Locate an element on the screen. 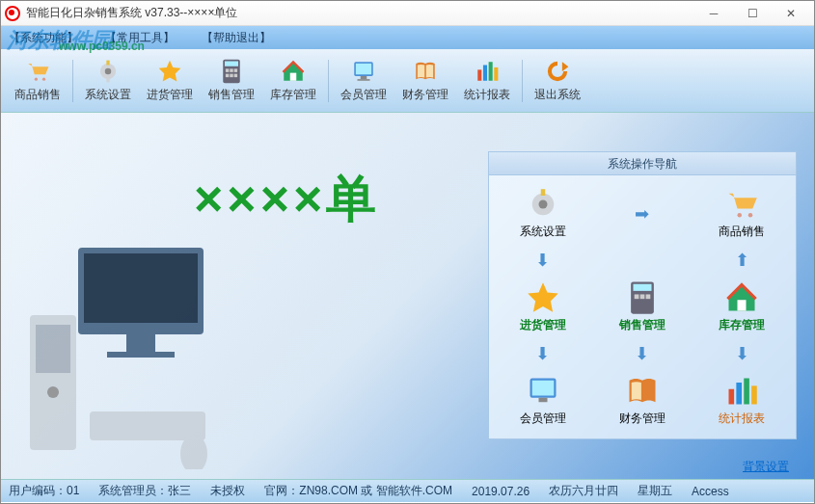 The image size is (815, 504). arrow-right-icon: ➡ is located at coordinates (642, 214).